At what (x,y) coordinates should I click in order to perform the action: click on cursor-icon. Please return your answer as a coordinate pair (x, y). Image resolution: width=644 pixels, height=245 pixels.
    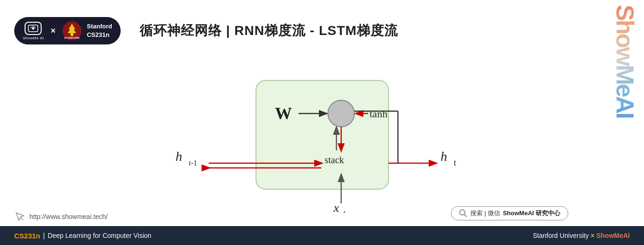
    Looking at the image, I should click on (20, 217).